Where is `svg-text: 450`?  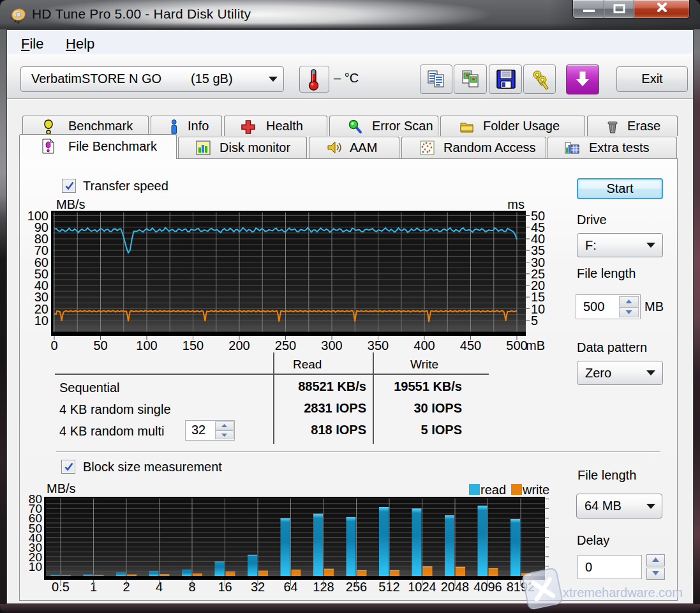 svg-text: 450 is located at coordinates (471, 345).